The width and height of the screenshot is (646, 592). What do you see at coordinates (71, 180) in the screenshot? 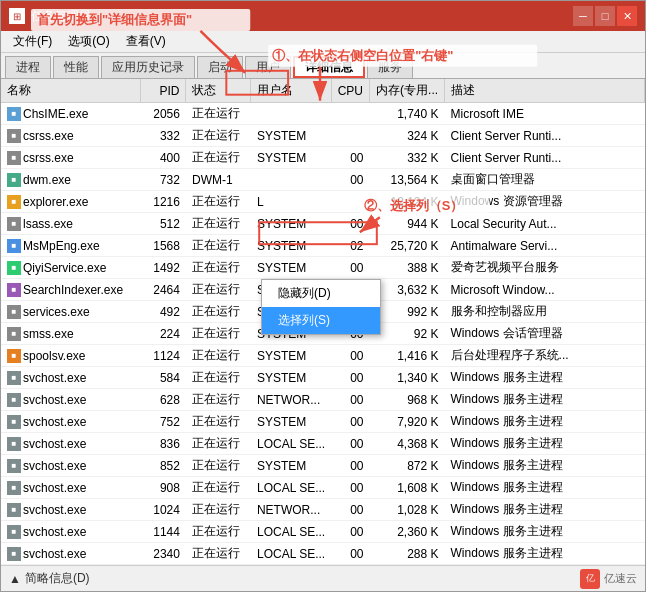
I see `cell-name: ■ dwm.exe` at bounding box center [71, 180].